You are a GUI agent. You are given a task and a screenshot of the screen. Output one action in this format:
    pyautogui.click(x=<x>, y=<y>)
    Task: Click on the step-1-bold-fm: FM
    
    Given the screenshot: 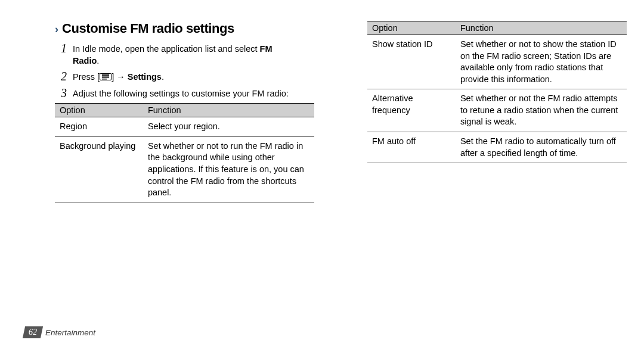 What is the action you would take?
    pyautogui.click(x=266, y=49)
    